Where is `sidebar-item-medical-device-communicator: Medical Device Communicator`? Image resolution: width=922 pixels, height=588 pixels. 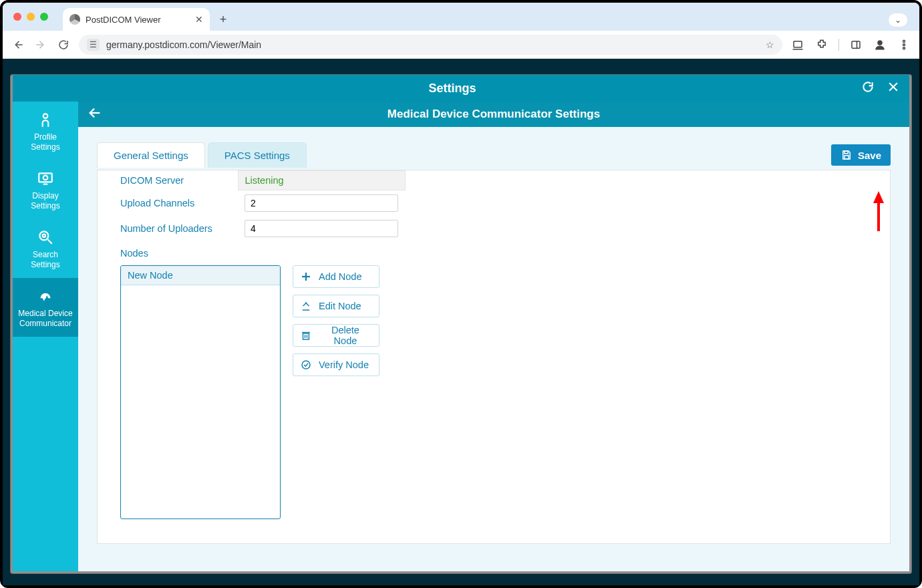
sidebar-item-medical-device-communicator: Medical Device Communicator is located at coordinates (45, 307).